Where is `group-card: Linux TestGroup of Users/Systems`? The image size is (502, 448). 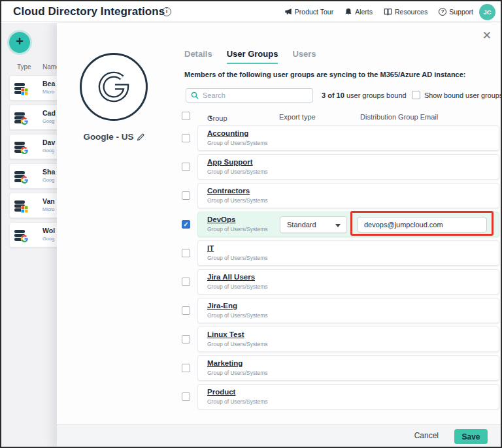
group-card: Linux TestGroup of Users/Systems is located at coordinates (348, 340).